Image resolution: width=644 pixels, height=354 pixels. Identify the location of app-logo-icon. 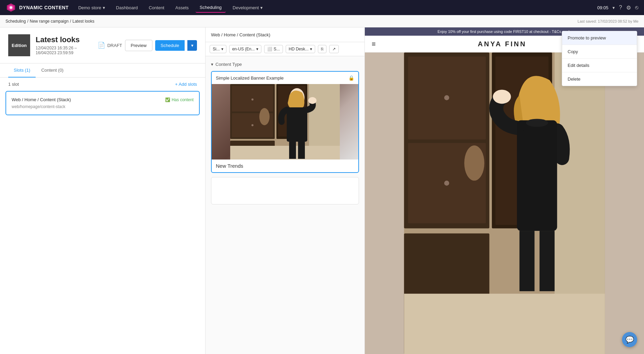
(11, 8).